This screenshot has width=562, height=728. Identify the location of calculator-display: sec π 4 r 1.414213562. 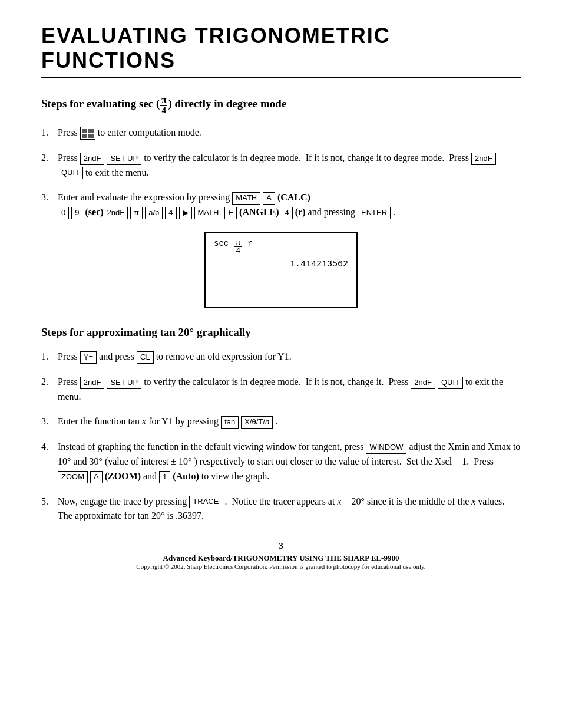
(281, 270).